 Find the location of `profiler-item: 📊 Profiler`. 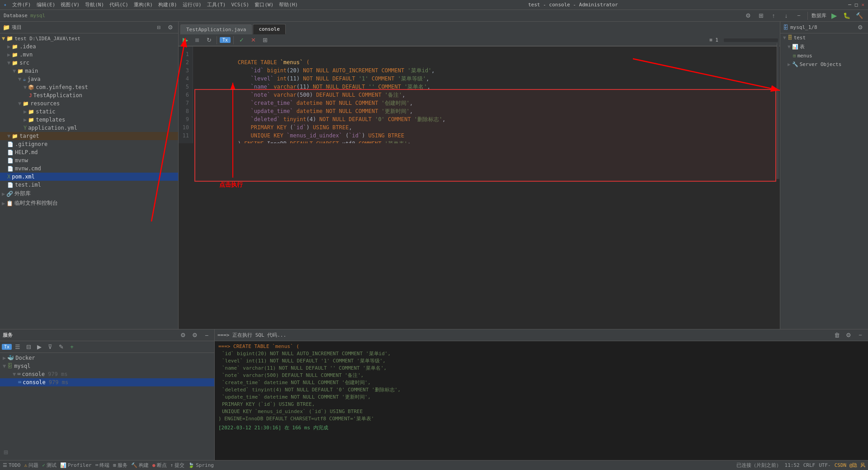

profiler-item: 📊 Profiler is located at coordinates (76, 465).